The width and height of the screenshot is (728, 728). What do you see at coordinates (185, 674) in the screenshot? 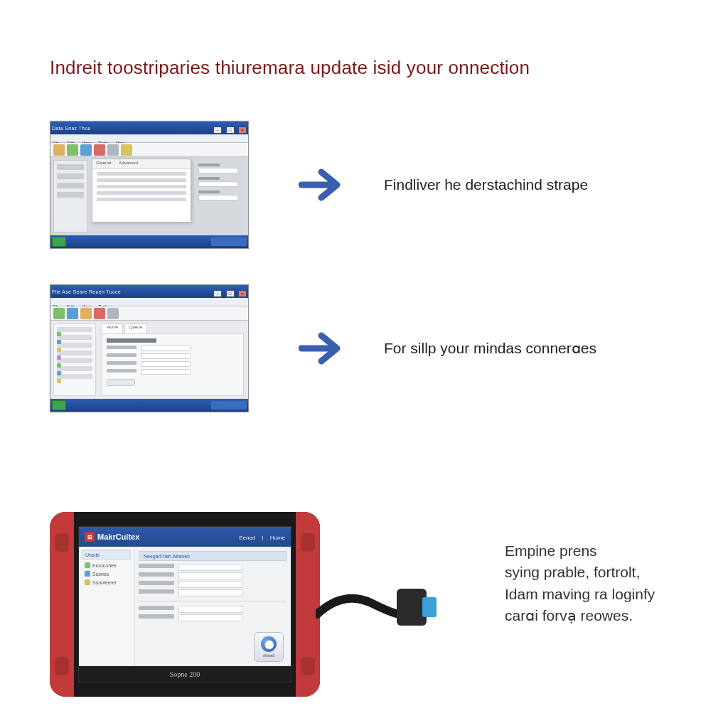
I see `tablet-footer: Sopne 200` at bounding box center [185, 674].